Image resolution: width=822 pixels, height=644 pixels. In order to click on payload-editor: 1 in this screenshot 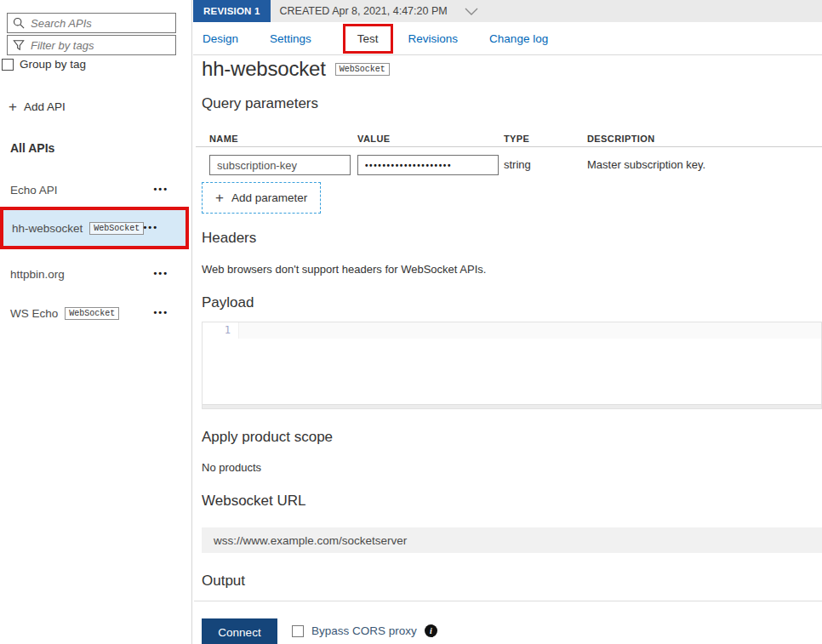, I will do `click(512, 366)`.